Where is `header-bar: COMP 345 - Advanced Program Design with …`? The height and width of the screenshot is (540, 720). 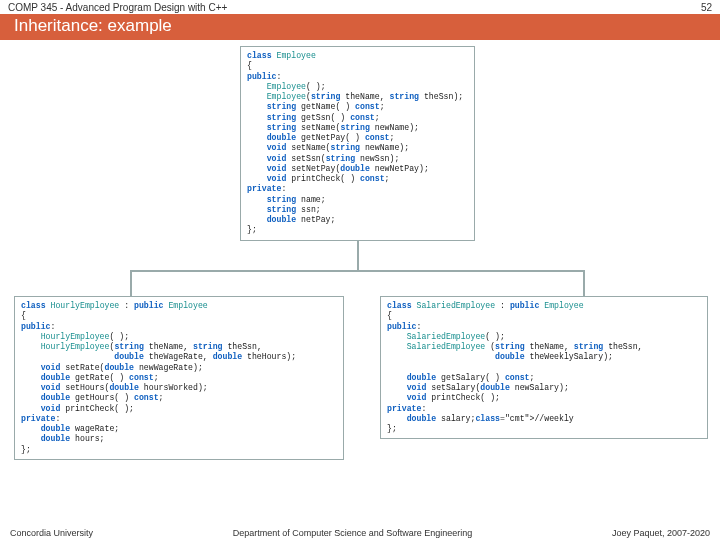
header-bar: COMP 345 - Advanced Program Design with … is located at coordinates (360, 6).